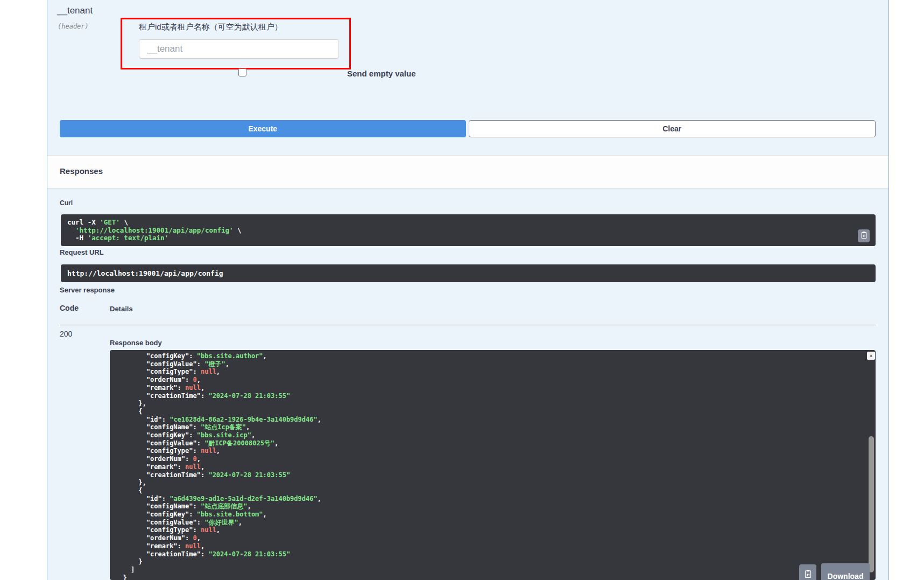  Describe the element at coordinates (263, 129) in the screenshot. I see `execute-button: Execute` at that location.